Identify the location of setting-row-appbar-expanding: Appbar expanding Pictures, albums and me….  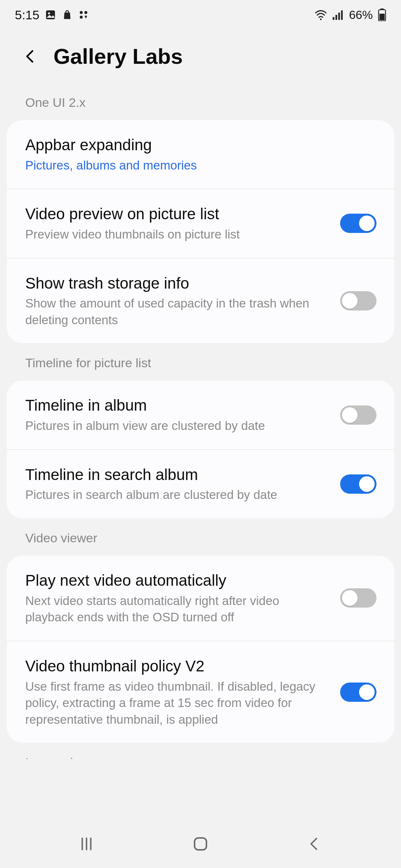
(200, 154).